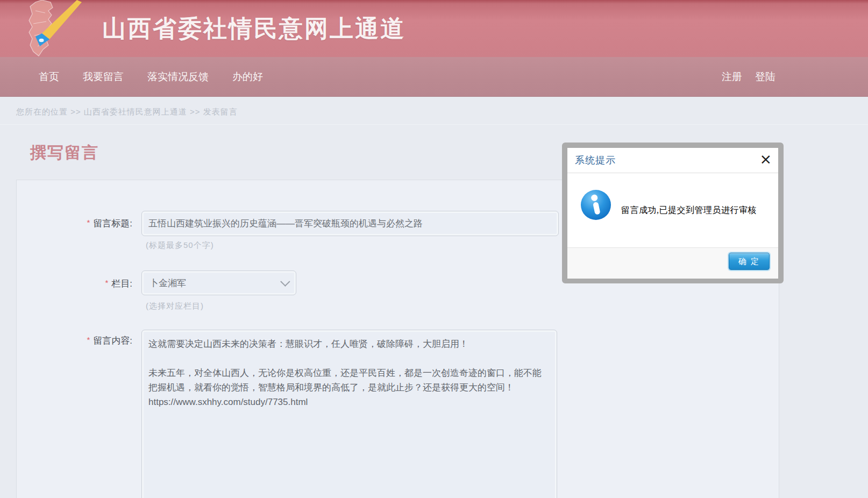  I want to click on register-link: 注册, so click(732, 77).